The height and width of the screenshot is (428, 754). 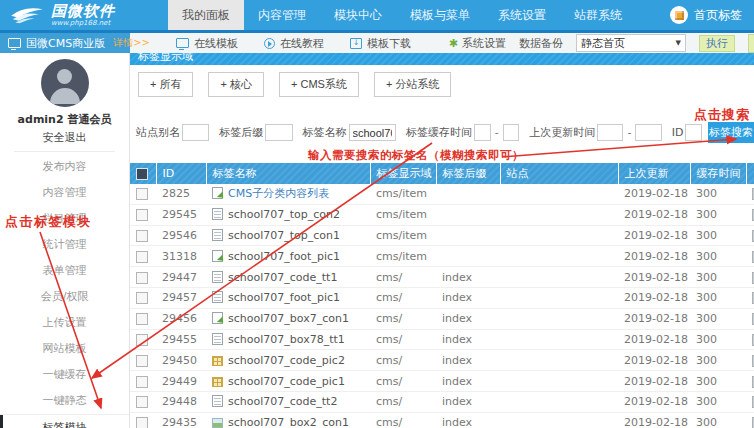 I want to click on subbar-link: 模板下载, so click(x=380, y=44).